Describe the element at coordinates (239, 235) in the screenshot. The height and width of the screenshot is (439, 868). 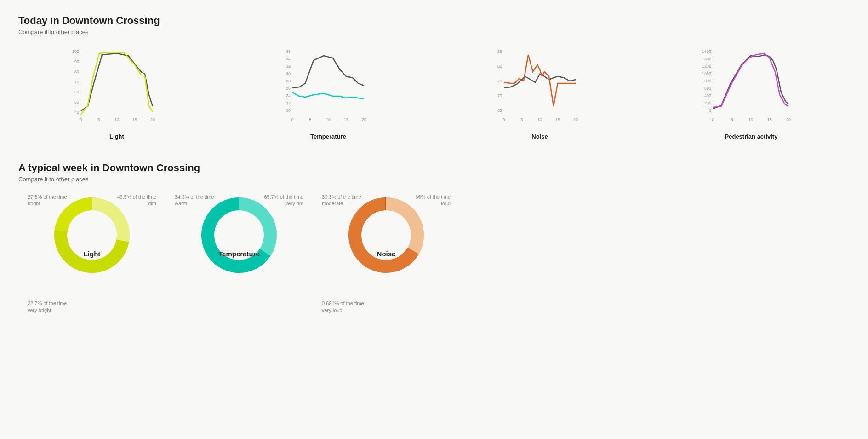
I see `temperature-donut-svg` at that location.